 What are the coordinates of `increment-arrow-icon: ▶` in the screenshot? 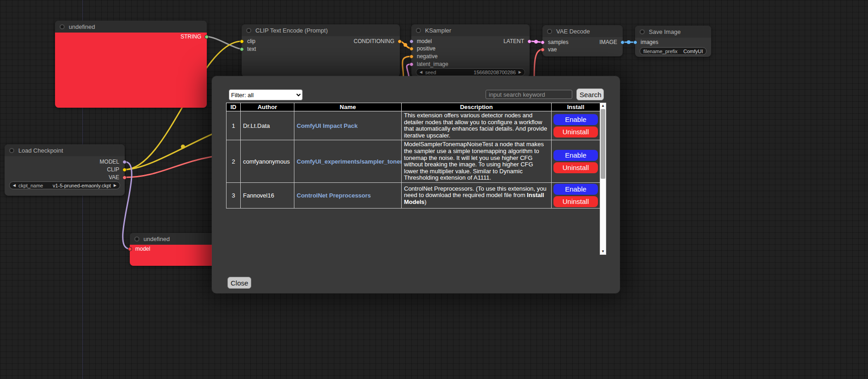 It's located at (520, 72).